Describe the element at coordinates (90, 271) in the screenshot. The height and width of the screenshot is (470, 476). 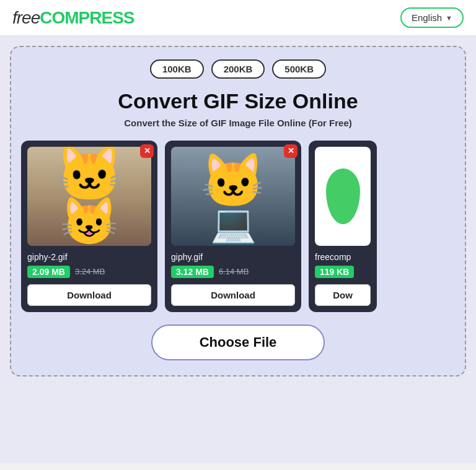
I see `original-size-1: 3.24 MB` at that location.